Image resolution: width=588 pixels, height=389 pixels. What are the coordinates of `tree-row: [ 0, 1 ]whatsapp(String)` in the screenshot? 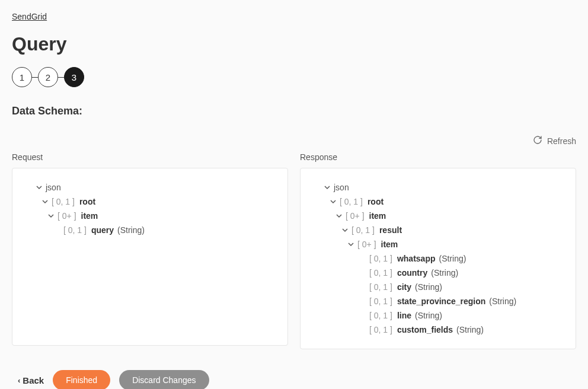 It's located at (438, 259).